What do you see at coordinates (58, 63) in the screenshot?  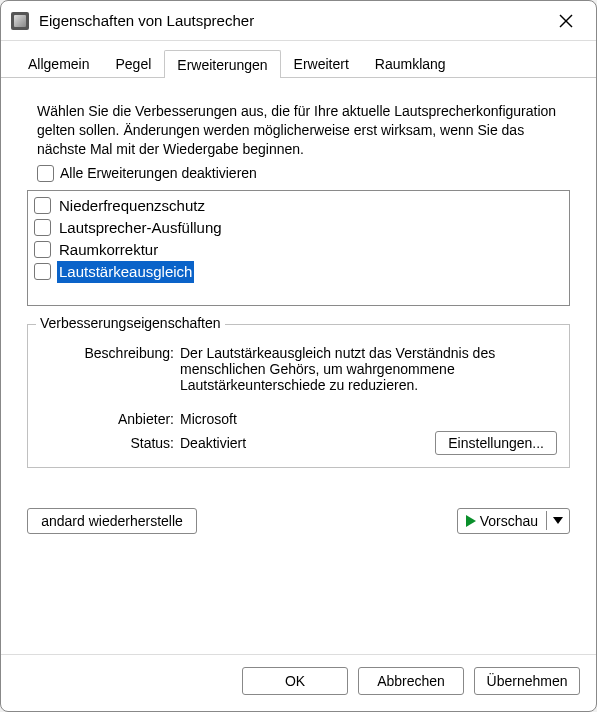 I see `tab-general: Allgemein` at bounding box center [58, 63].